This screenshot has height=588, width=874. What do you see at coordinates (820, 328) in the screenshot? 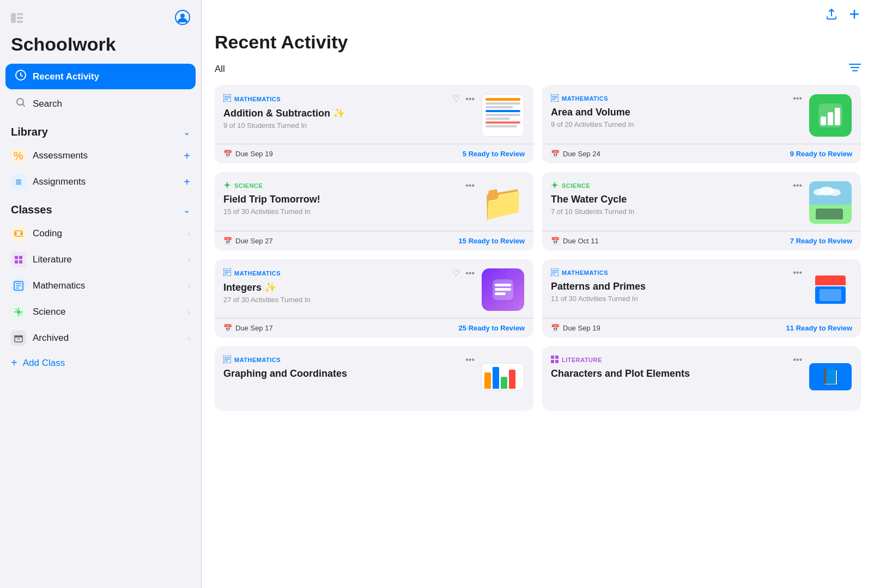
I see `card-review-6: 11 Ready to Review` at bounding box center [820, 328].